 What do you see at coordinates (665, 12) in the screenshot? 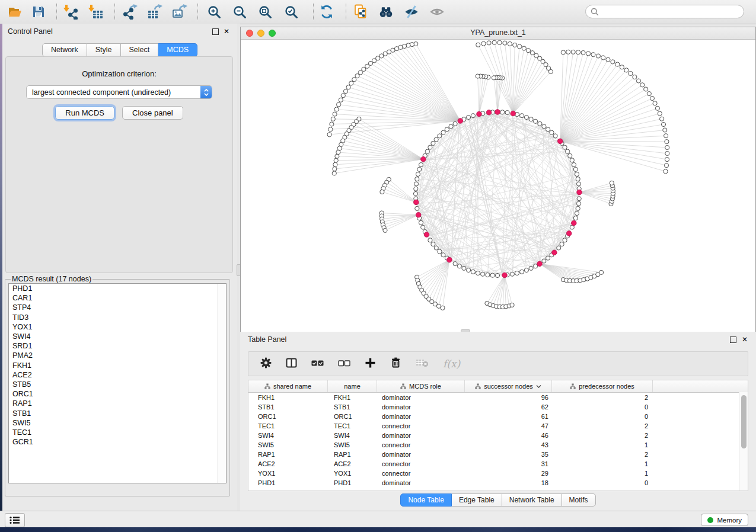
I see `search-field` at bounding box center [665, 12].